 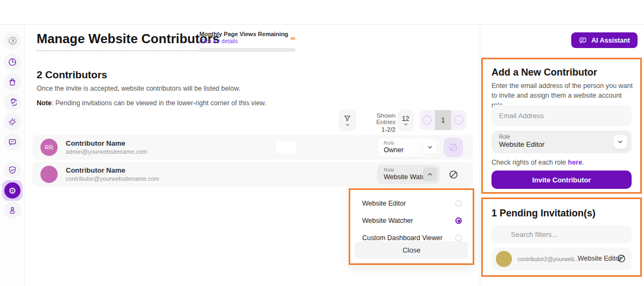 What do you see at coordinates (549, 259) in the screenshot?
I see `pending-email: contributor2@yourweb...` at bounding box center [549, 259].